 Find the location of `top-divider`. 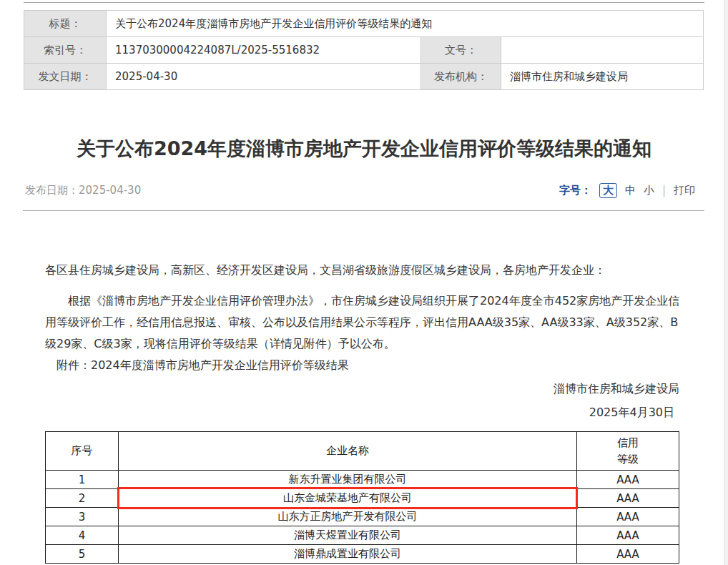

top-divider is located at coordinates (364, 3).